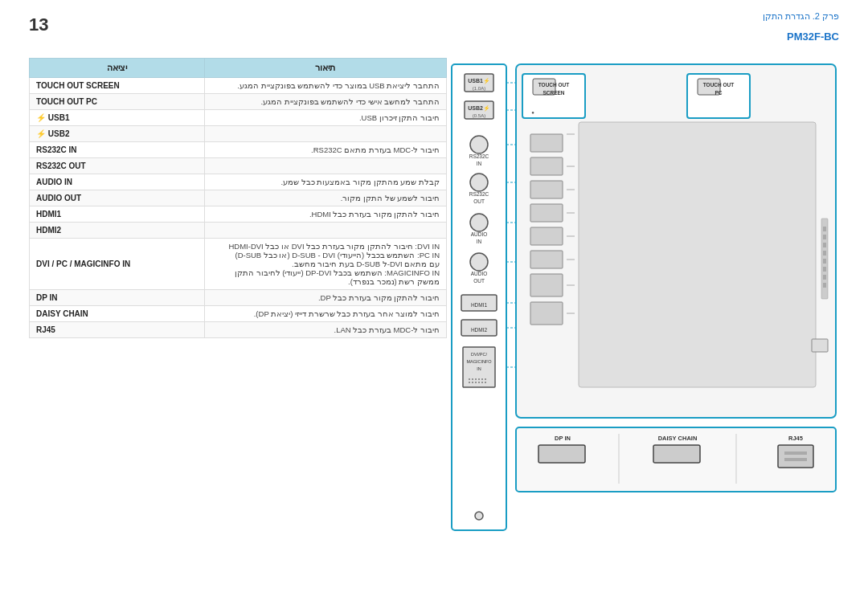 The image size is (868, 613). What do you see at coordinates (325, 118) in the screenshot?
I see `row-desc: חיבור התקן זיכרון USB.` at bounding box center [325, 118].